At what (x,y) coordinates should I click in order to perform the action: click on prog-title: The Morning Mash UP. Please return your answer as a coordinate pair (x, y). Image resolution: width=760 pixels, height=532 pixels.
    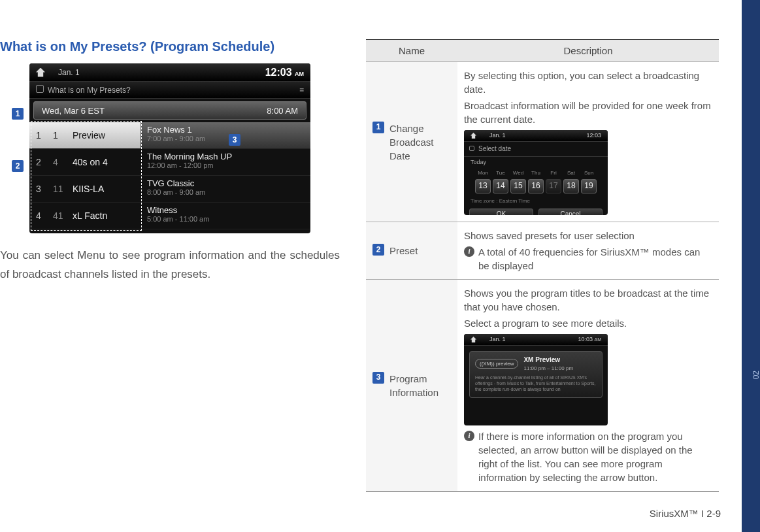
    Looking at the image, I should click on (225, 157).